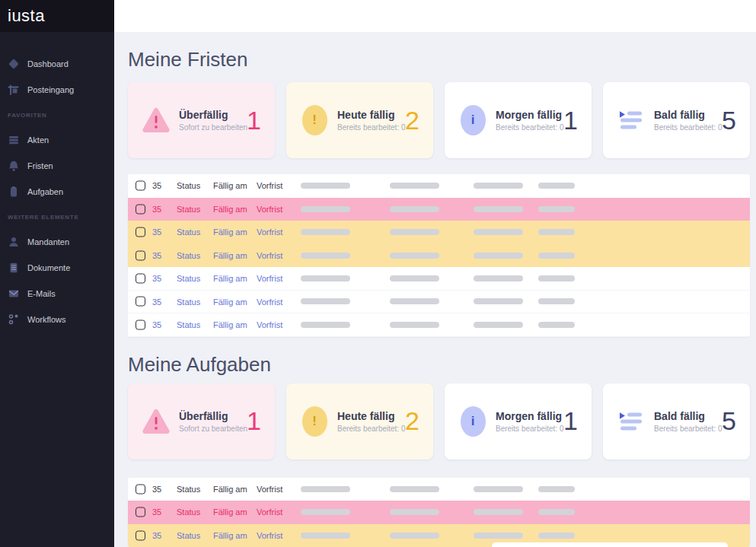 The width and height of the screenshot is (756, 547). Describe the element at coordinates (530, 416) in the screenshot. I see `card-title: Morgen fällig` at that location.